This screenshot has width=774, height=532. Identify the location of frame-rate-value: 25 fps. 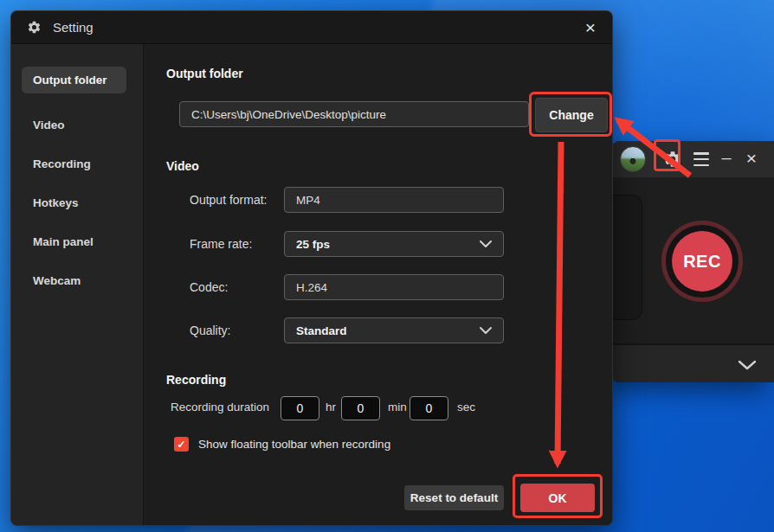
(313, 244).